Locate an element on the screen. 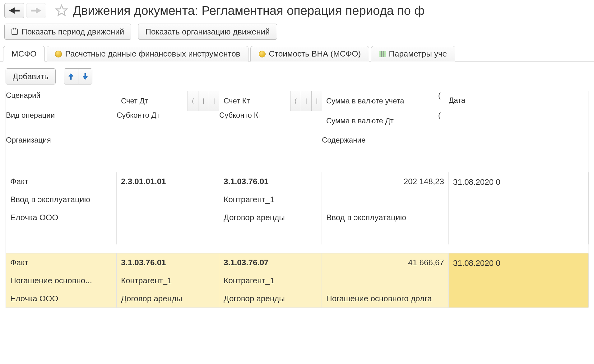  tab-label: Расчетные данные финансовых инструментов is located at coordinates (152, 54).